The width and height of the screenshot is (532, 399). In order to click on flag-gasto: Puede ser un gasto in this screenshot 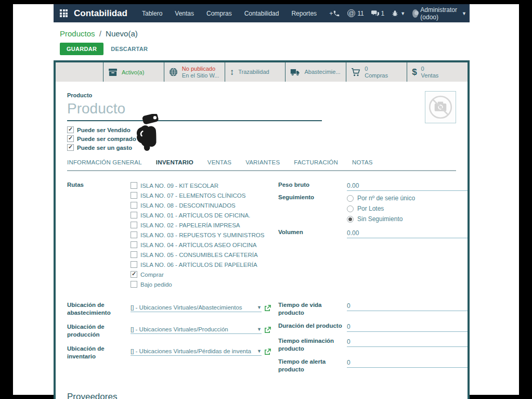, I will do `click(262, 148)`.